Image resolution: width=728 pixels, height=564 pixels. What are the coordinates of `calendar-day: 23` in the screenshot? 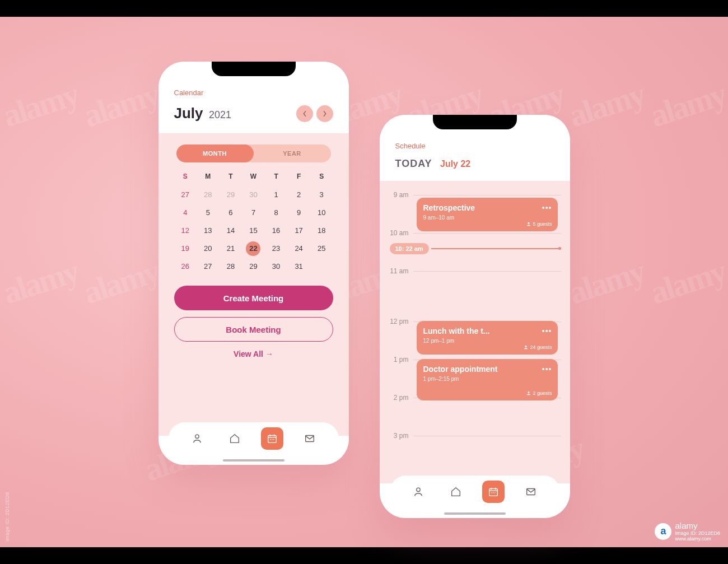 It's located at (277, 249).